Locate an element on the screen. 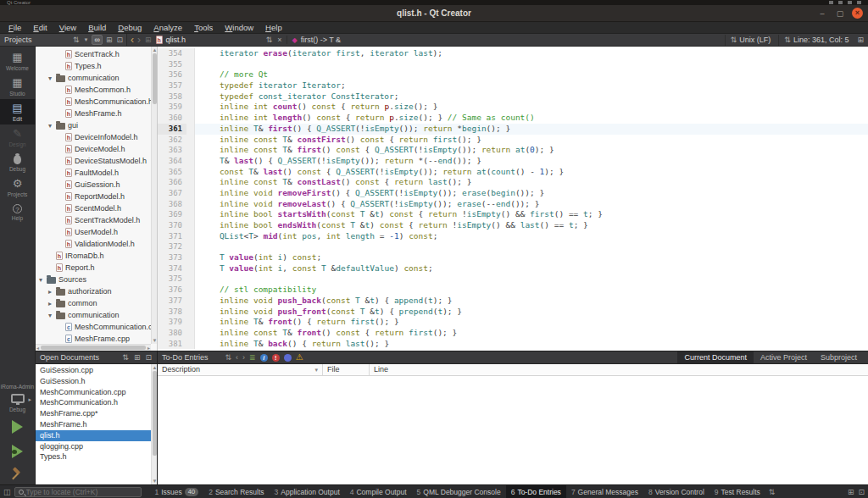 The image size is (868, 498). editor-line: 367 inline void removeFirst() { Q_ASSERT… is located at coordinates (513, 193).